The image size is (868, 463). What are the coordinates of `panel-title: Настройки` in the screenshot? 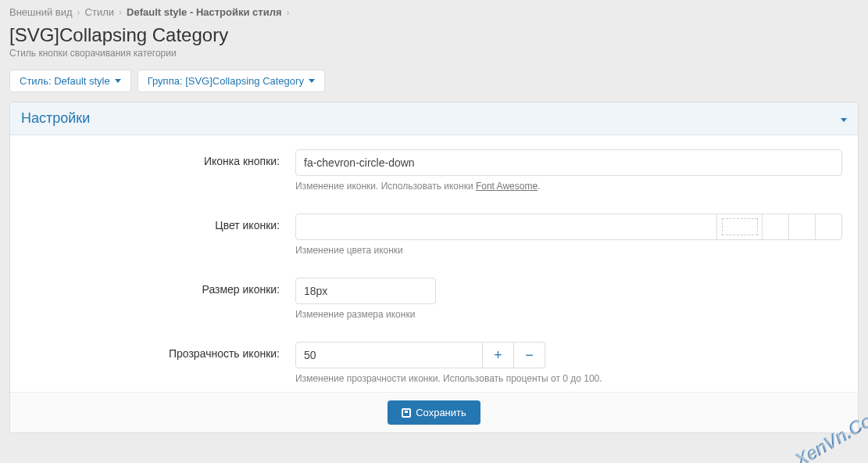 It's located at (55, 119).